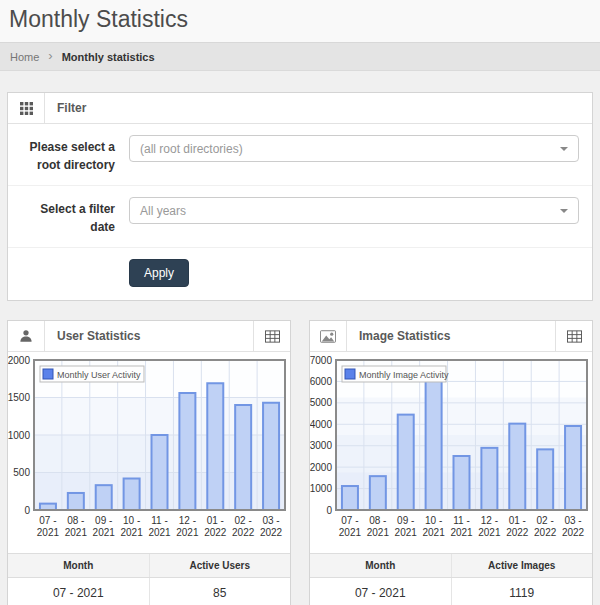  What do you see at coordinates (24, 57) in the screenshot?
I see `breadcrumb-home-link: Home` at bounding box center [24, 57].